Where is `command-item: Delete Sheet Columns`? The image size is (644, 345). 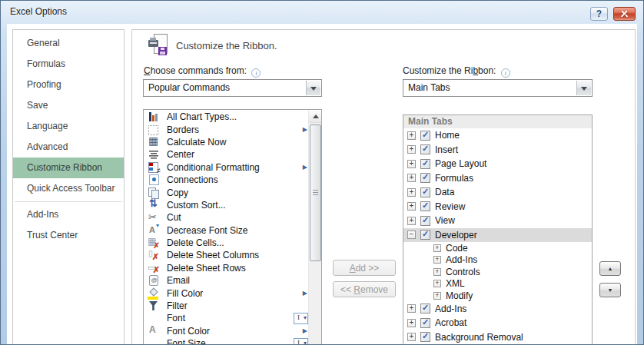 command-item: Delete Sheet Columns is located at coordinates (226, 255).